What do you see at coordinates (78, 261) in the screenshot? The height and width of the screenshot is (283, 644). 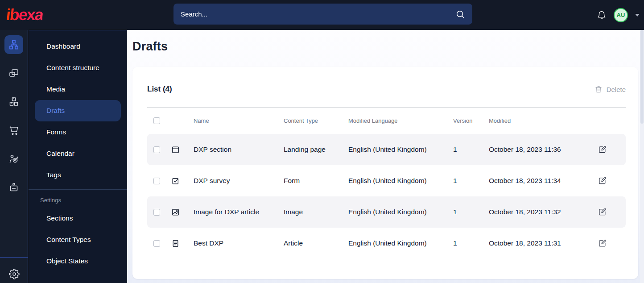 I see `sidebar-item-object-states: Object States` at bounding box center [78, 261].